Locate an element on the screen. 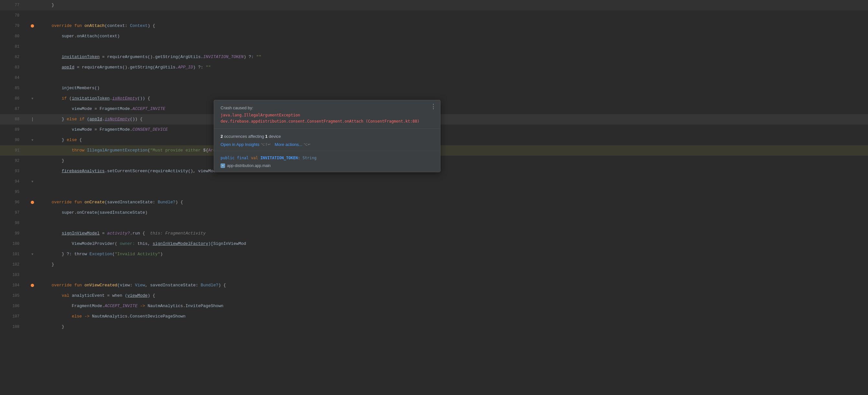 This screenshot has width=868, height=395. line-number-107: 107 is located at coordinates (13, 316).